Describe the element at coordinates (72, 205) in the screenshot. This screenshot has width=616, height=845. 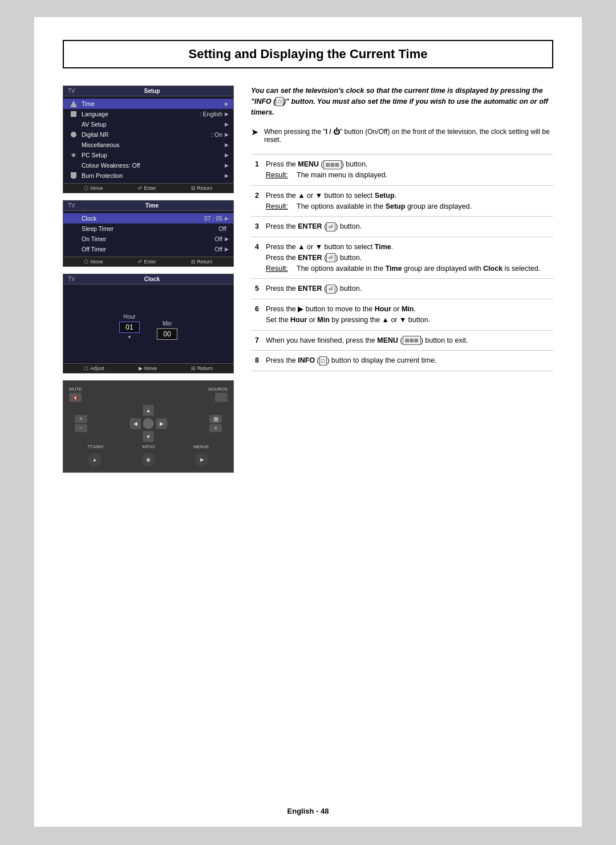
I see `screen2-tv-label: TV` at that location.